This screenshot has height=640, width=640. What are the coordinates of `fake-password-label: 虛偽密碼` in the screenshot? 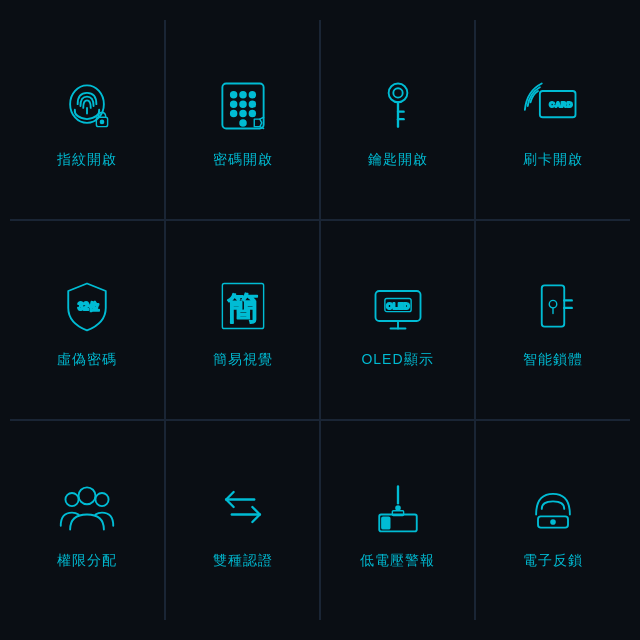 It's located at (87, 360).